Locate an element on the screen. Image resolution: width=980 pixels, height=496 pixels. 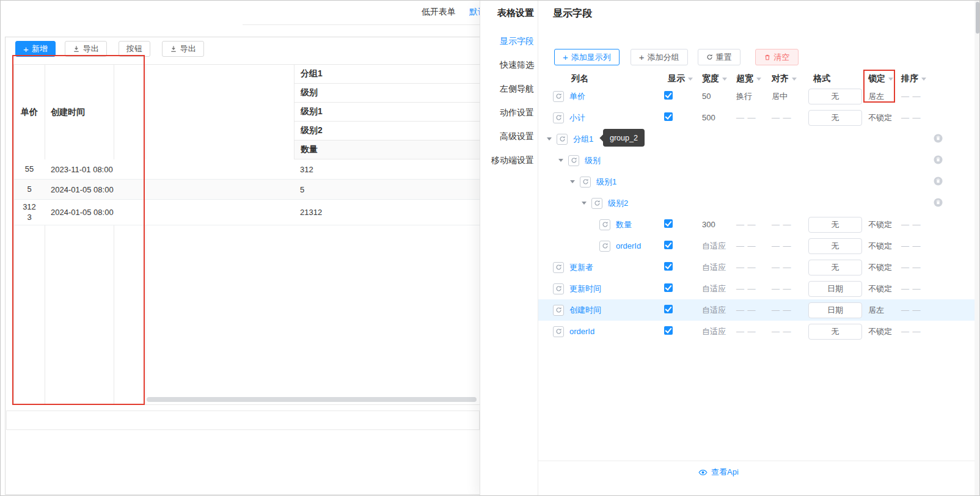
sidebar-item-advanced-settings: 高级设置 is located at coordinates (509, 137).